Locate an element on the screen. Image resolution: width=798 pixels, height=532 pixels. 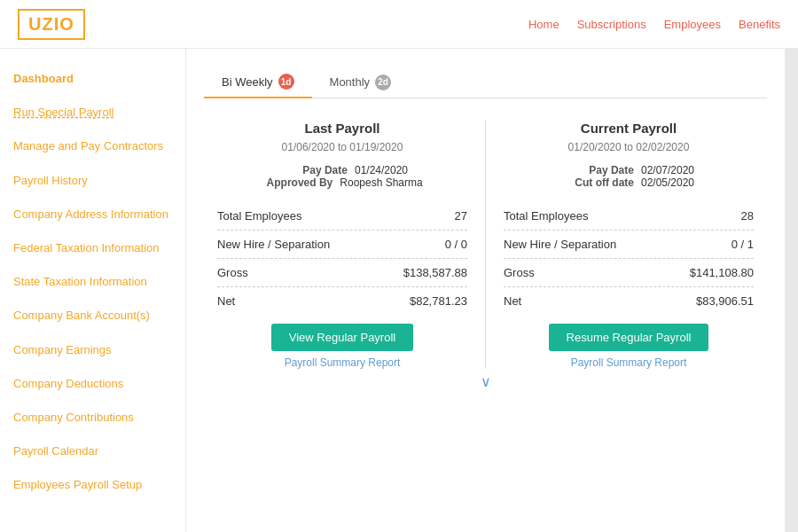
last-gross-row: Gross $138,587.88 is located at coordinates (342, 273).